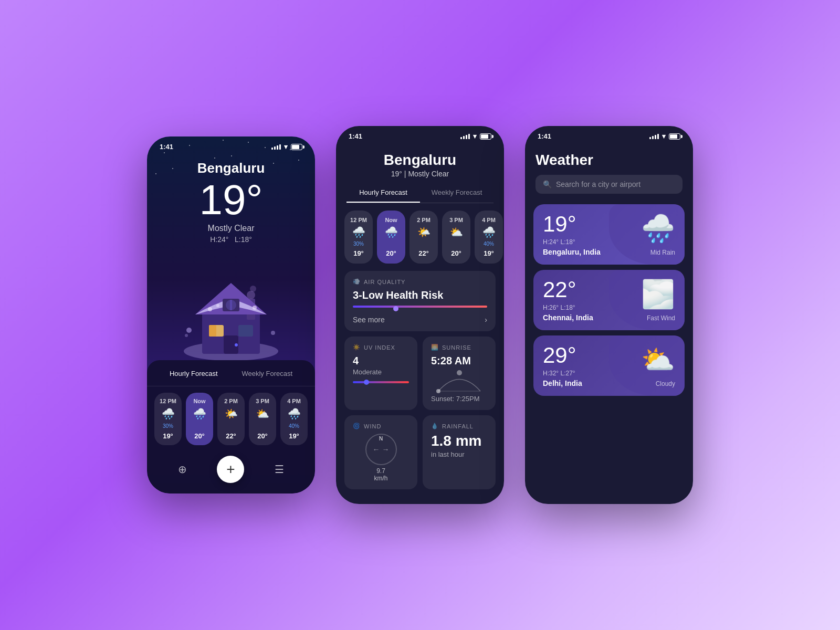  What do you see at coordinates (457, 193) in the screenshot?
I see `phone2-weekly-tab: Weekly Forecast` at bounding box center [457, 193].